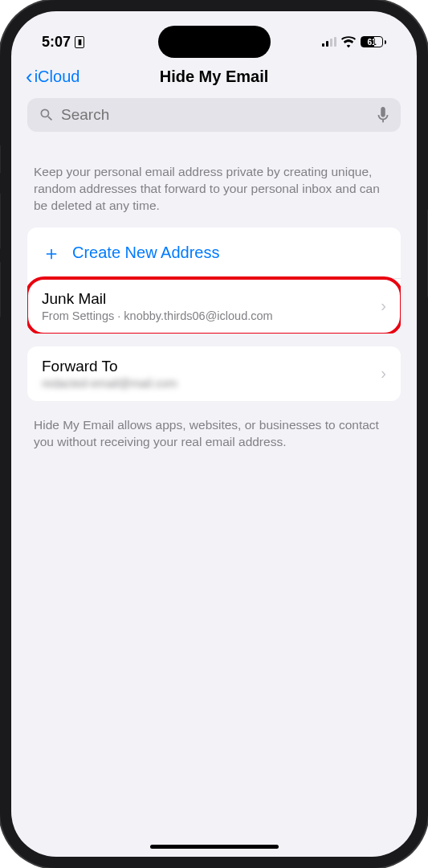  I want to click on back-label: iCloud, so click(58, 77).